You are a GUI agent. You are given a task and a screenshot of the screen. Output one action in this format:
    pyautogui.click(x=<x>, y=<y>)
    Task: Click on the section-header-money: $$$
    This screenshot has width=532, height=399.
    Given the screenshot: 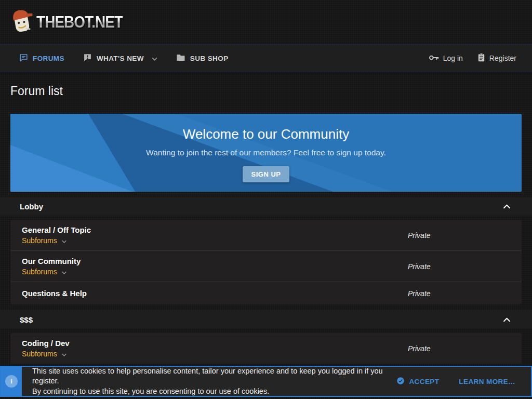 What is the action you would take?
    pyautogui.click(x=266, y=320)
    